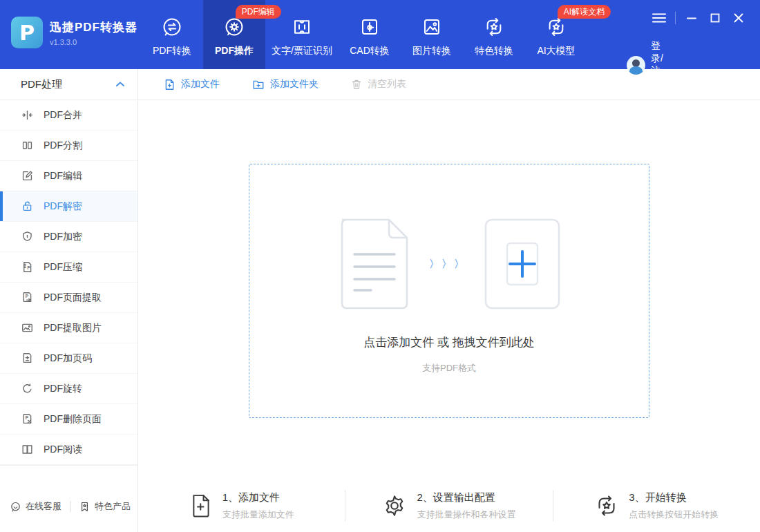 The height and width of the screenshot is (532, 760). Describe the element at coordinates (63, 267) in the screenshot. I see `sidebar-item-label: PDF压缩` at that location.